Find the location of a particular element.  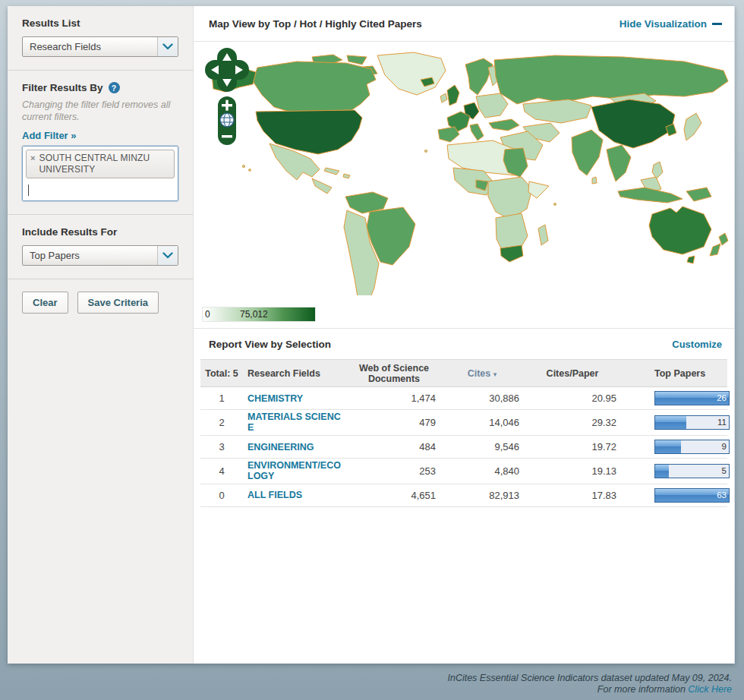

text-caret is located at coordinates (29, 190).